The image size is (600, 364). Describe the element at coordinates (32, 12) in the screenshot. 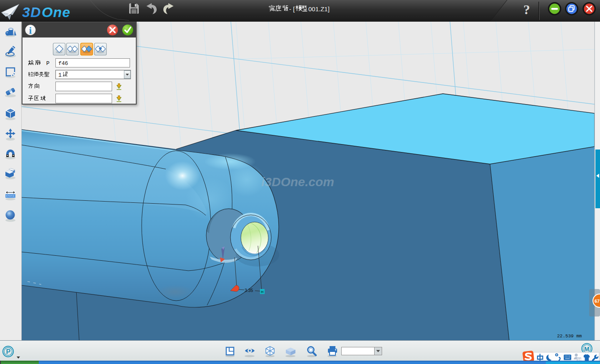

I see `svg-text: 3D` at that location.